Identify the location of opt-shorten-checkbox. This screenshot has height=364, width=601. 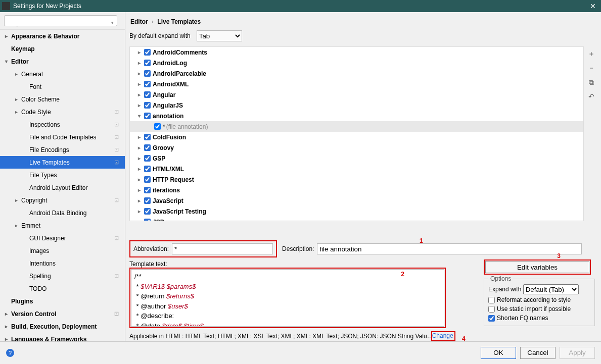
(491, 318).